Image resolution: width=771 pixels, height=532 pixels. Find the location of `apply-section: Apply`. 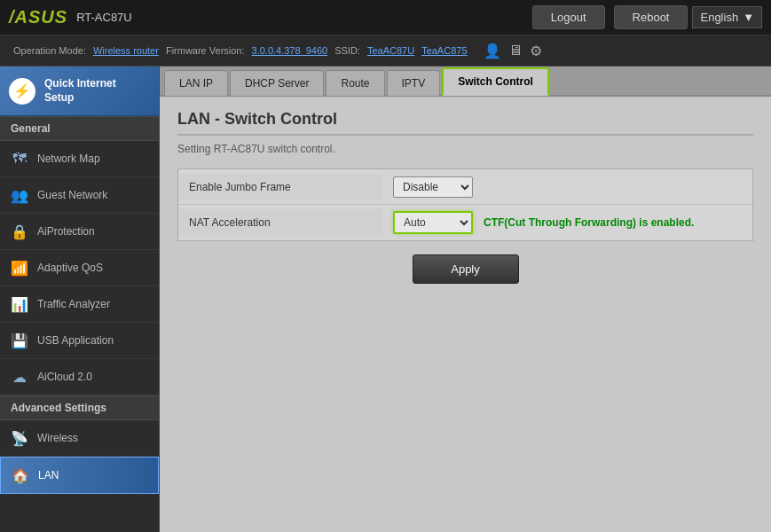

apply-section: Apply is located at coordinates (465, 270).